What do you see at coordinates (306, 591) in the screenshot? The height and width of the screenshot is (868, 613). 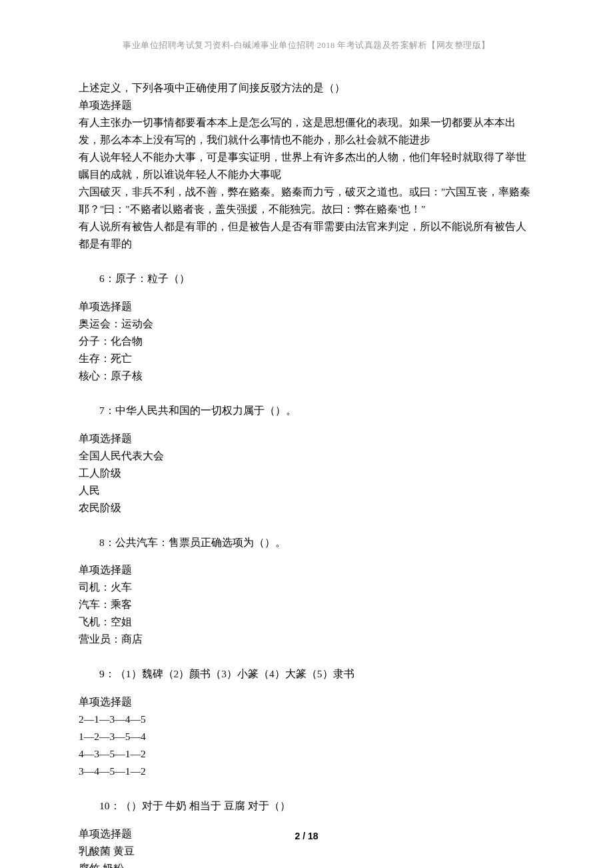 I see `question-8: 8：公共汽车：售票员正确选项为（）。 单项选择题 司机：火车 汽车：乘客 飞机：…` at bounding box center [306, 591].